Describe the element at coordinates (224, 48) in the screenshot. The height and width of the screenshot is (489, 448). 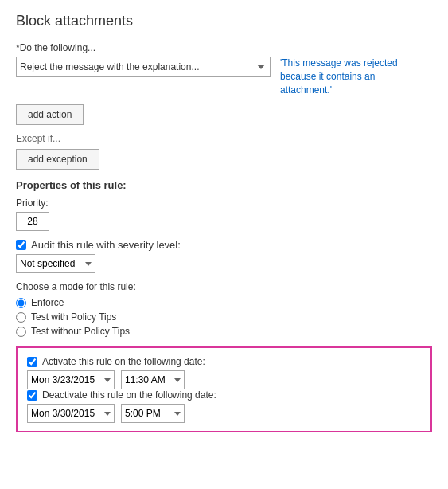
I see `do-following-label: *Do the following...` at that location.